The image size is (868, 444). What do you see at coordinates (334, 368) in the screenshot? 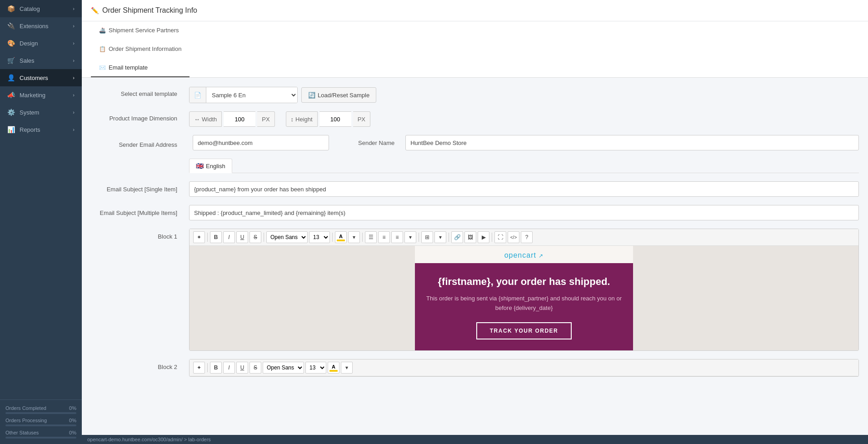
I see `b2-font-color-btn: A` at bounding box center [334, 368].